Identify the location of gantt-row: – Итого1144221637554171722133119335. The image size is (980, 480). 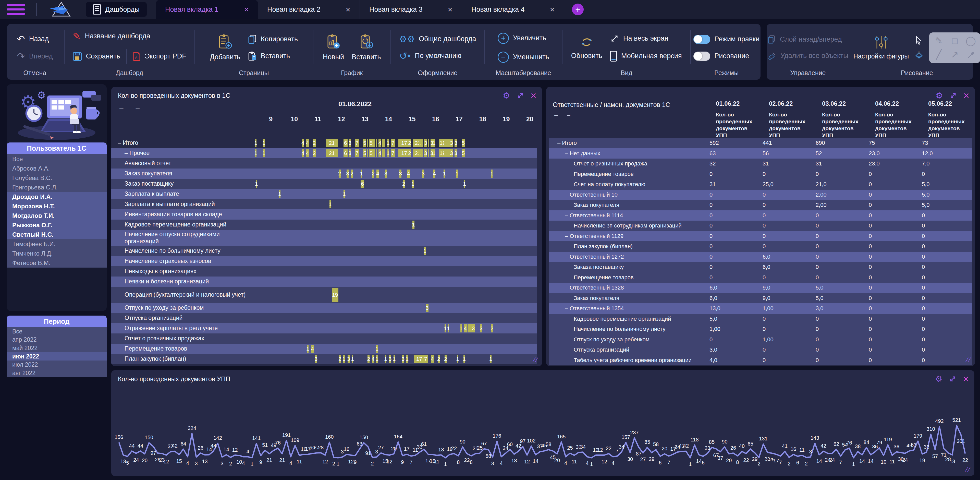
(324, 143).